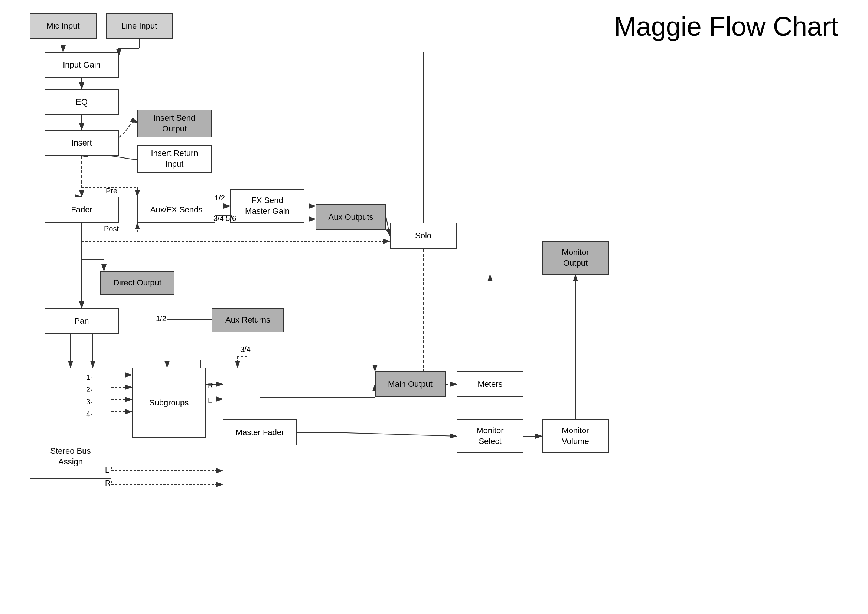 The height and width of the screenshot is (614, 868). What do you see at coordinates (575, 258) in the screenshot?
I see `monitor-output-label: Monitor Output` at bounding box center [575, 258].